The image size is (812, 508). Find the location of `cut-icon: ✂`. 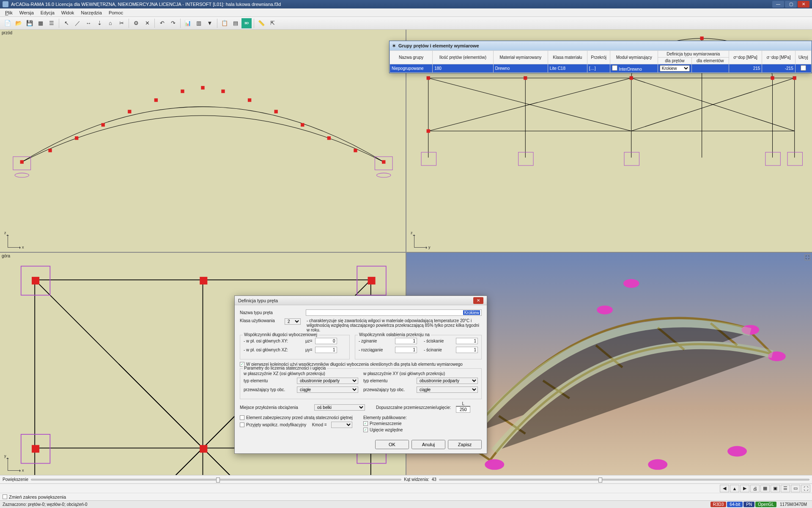

cut-icon: ✂ is located at coordinates (121, 23).